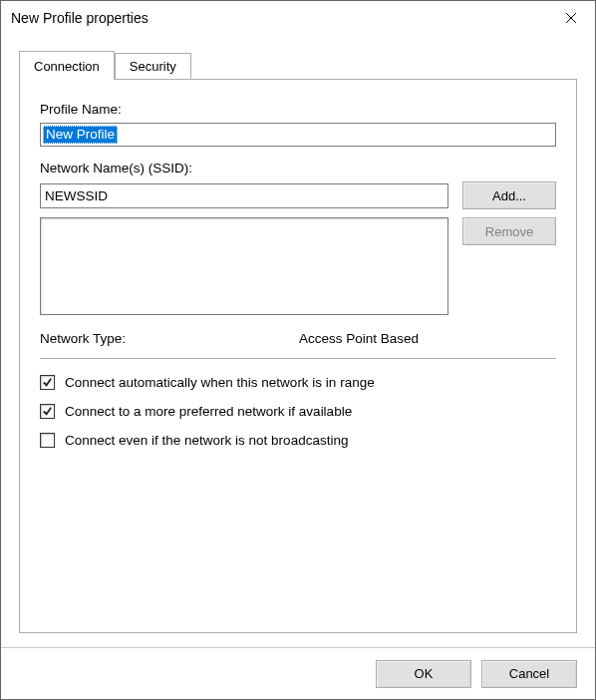 This screenshot has height=700, width=596. What do you see at coordinates (206, 441) in the screenshot?
I see `hidden-ssid-label: Connect even if the network is not broad…` at bounding box center [206, 441].